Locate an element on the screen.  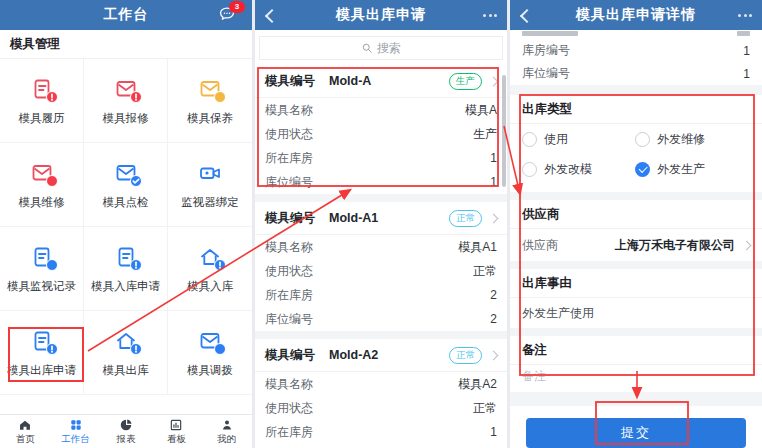
radio-row: 外发改模 外发生产 is located at coordinates (636, 169).